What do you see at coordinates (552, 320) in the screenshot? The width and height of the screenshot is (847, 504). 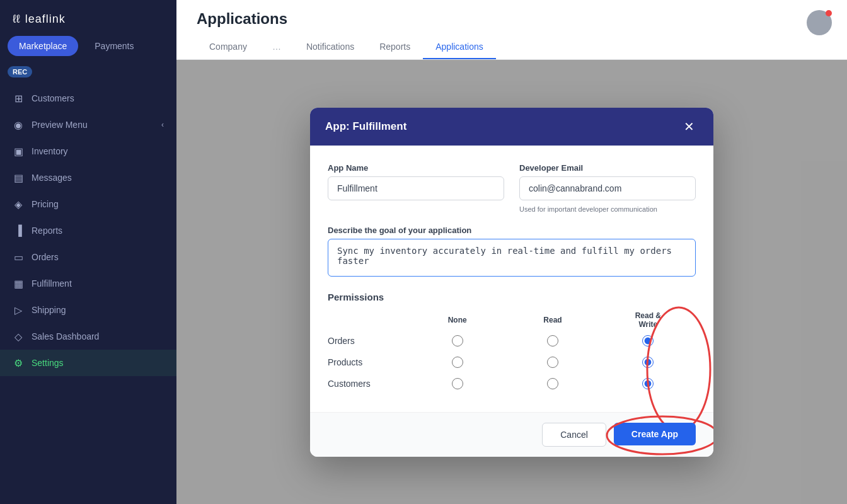 I see `col-read: Read` at bounding box center [552, 320].